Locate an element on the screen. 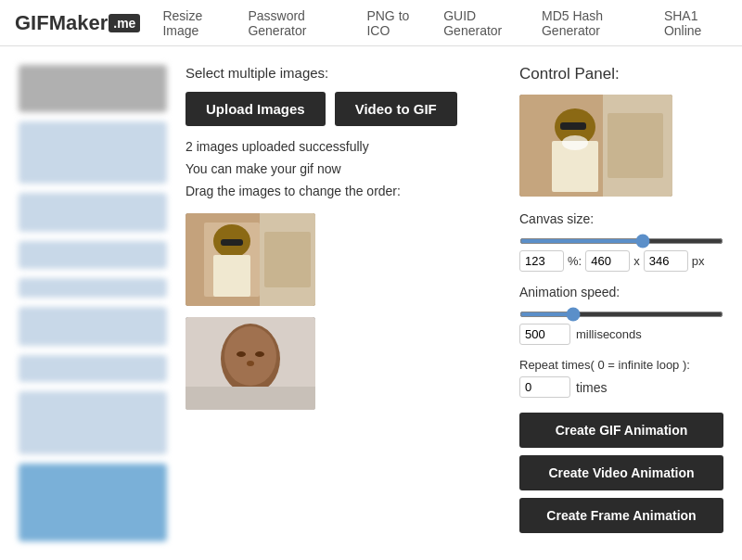  select-images-label: Select multiple images: is located at coordinates (343, 72).